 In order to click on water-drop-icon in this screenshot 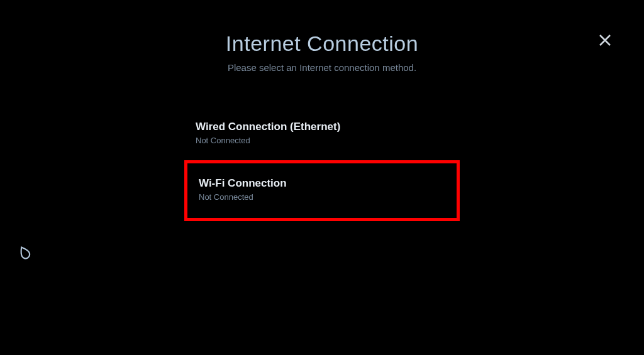, I will do `click(25, 253)`.